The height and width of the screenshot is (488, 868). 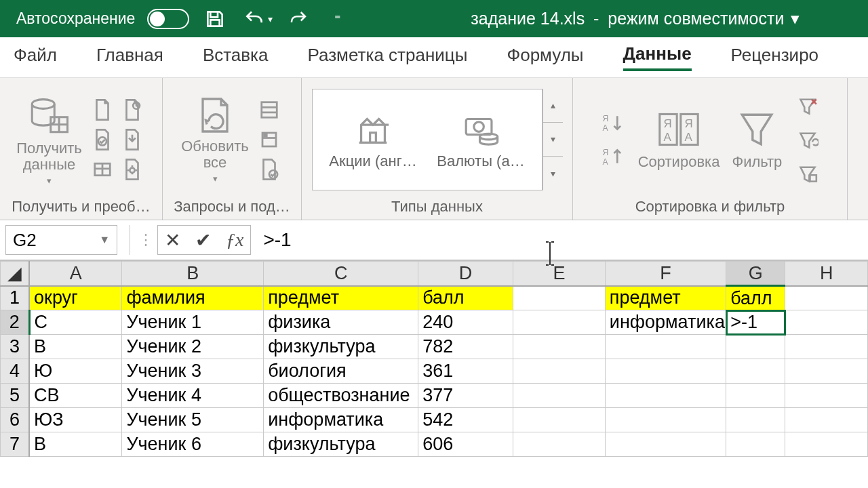 What do you see at coordinates (553, 106) in the screenshot?
I see `chevron-up-icon: ▴` at bounding box center [553, 106].